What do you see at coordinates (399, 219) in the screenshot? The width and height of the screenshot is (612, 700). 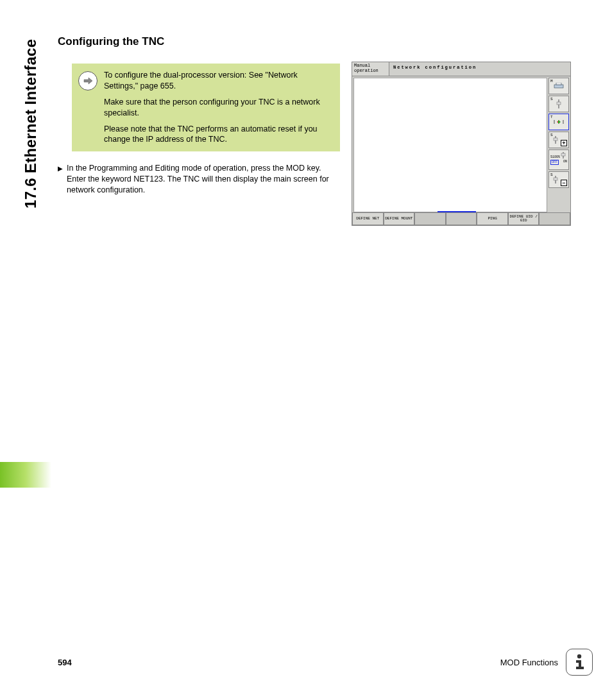 I see `softkey-define-mount: DEFINE MOUNT` at bounding box center [399, 219].